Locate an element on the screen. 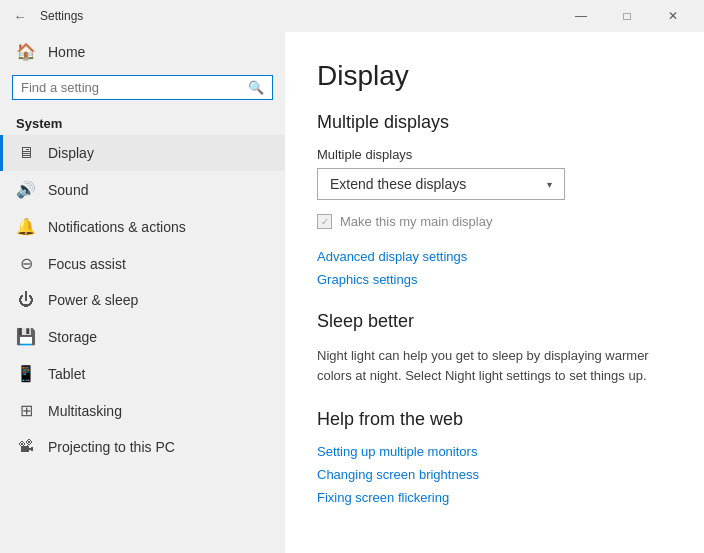 This screenshot has width=704, height=553. power-icon: ⏻ is located at coordinates (26, 300).